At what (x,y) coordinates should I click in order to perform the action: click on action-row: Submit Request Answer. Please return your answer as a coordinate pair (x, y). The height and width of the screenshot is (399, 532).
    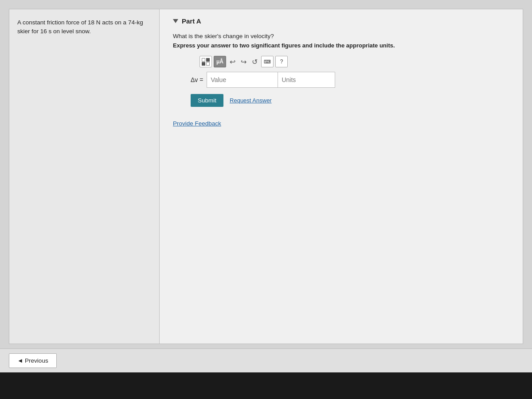
    Looking at the image, I should click on (350, 100).